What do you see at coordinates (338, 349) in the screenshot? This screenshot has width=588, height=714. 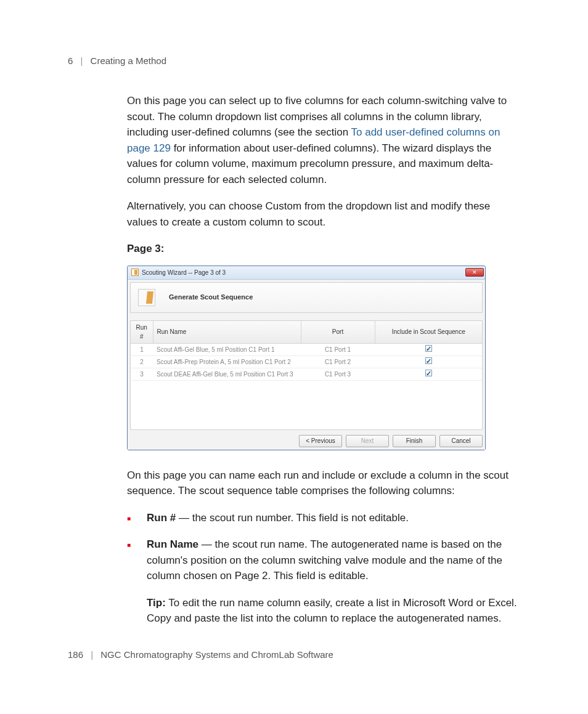 I see `cell-port: C1 Port 1` at bounding box center [338, 349].